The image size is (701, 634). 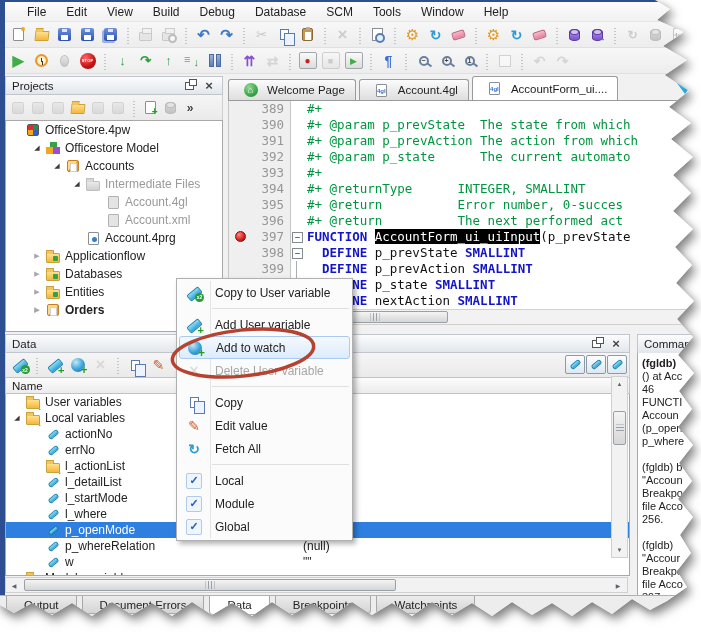 What do you see at coordinates (20, 365) in the screenshot?
I see `tag-x2-icon` at bounding box center [20, 365].